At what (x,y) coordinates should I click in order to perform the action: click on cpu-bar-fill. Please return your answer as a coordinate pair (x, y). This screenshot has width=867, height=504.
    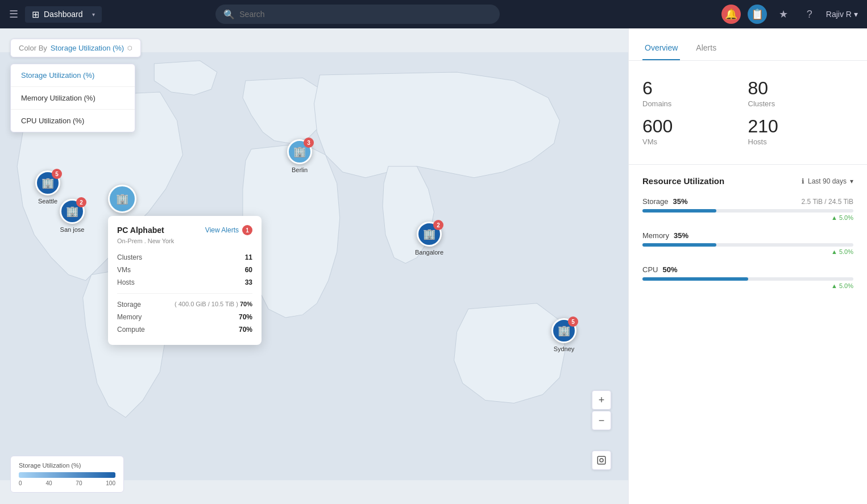
    Looking at the image, I should click on (695, 279).